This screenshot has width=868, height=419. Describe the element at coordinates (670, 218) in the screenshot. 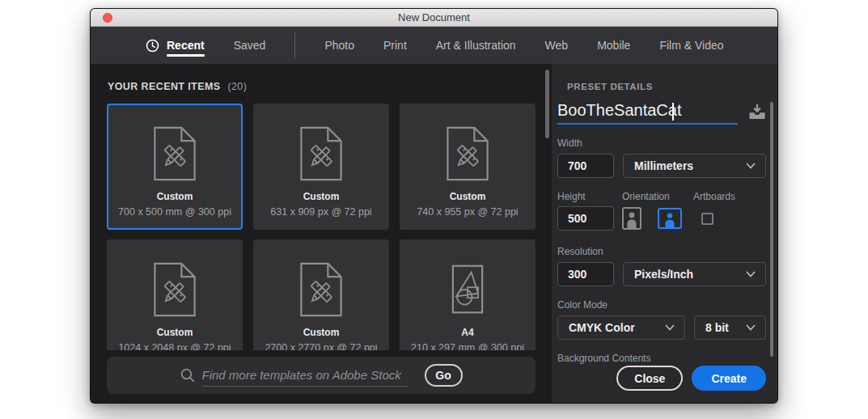

I see `orientation-landscape-button` at that location.